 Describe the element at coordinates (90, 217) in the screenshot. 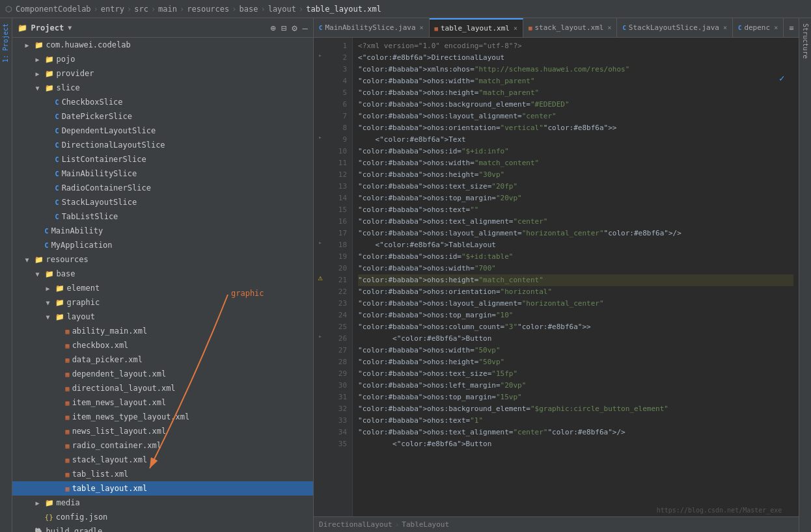

I see `tree-item-label: TabListSlice` at that location.